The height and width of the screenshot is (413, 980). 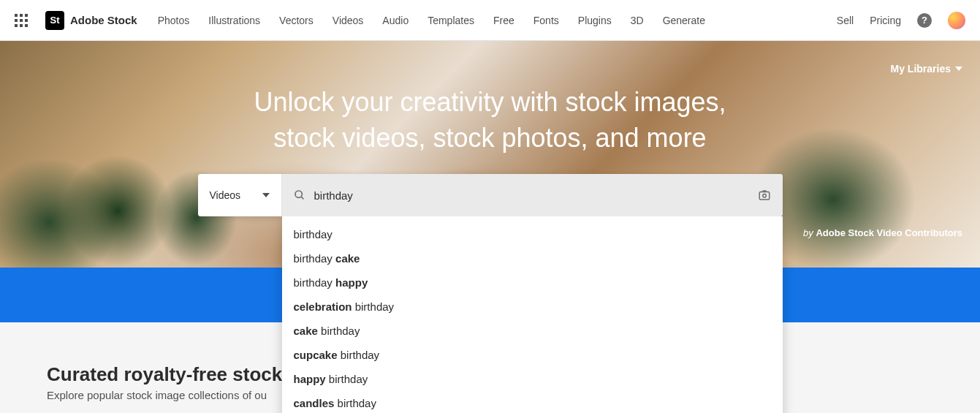 What do you see at coordinates (684, 20) in the screenshot?
I see `nav-generate: Generate` at bounding box center [684, 20].